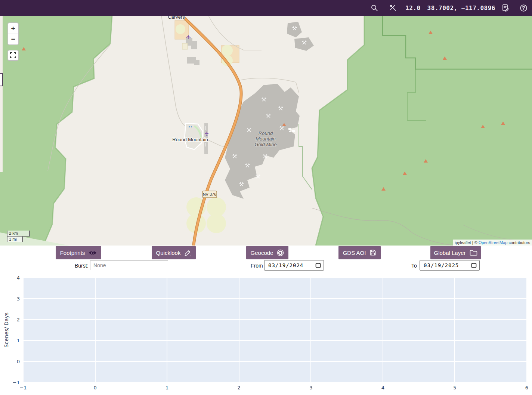 This screenshot has height=395, width=532. I want to click on to-label: To, so click(414, 266).